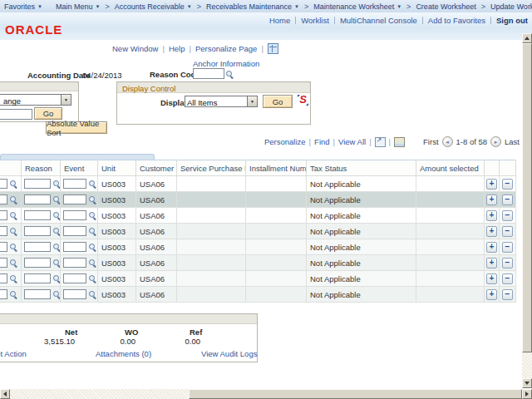 Image resolution: width=532 pixels, height=399 pixels. Describe the element at coordinates (527, 38) in the screenshot. I see `scroll-up-button` at that location.